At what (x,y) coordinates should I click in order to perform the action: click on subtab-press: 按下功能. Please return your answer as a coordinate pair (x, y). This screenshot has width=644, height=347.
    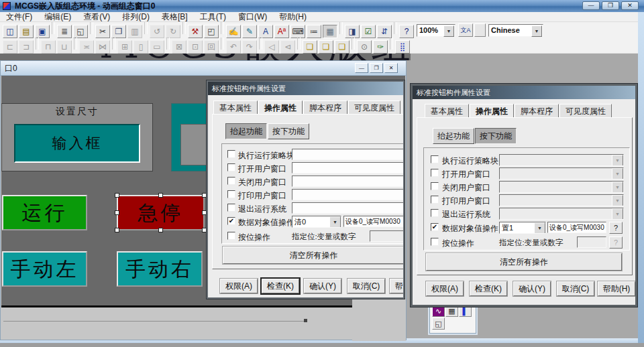
    Looking at the image, I should click on (496, 136).